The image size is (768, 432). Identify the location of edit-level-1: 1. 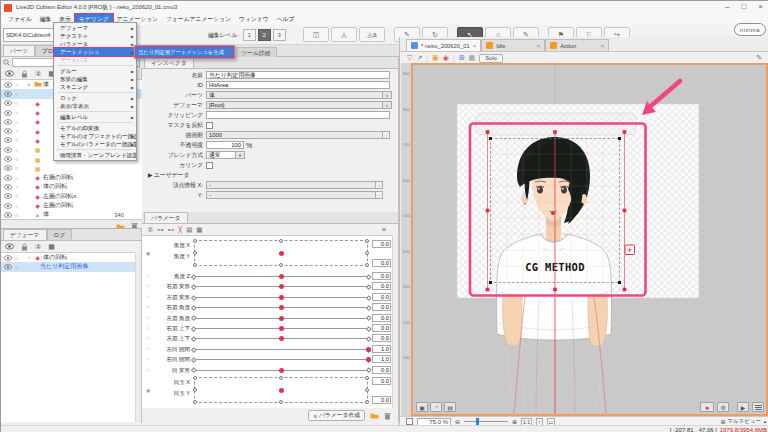
(250, 35).